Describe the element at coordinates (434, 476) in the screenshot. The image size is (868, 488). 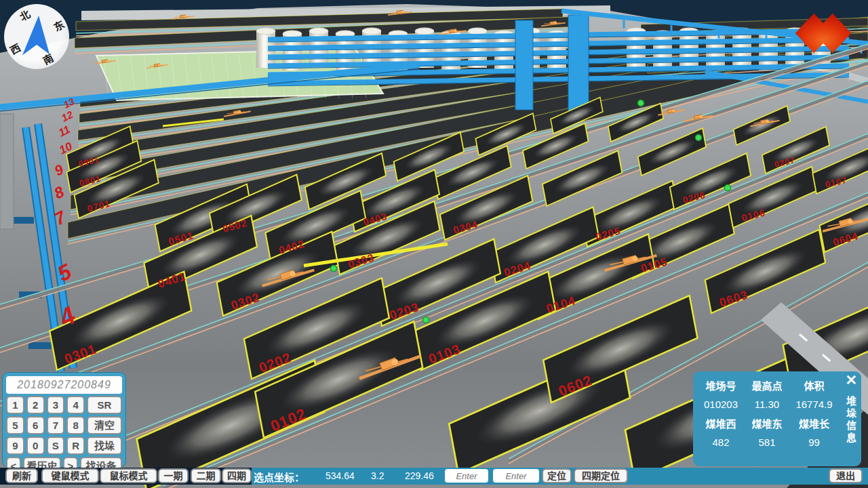
I see `bottom-toolbar: 选点坐标： 534.64 3.2 229.46 退出 刷新键鼠模式鼠标模式一期二…` at that location.